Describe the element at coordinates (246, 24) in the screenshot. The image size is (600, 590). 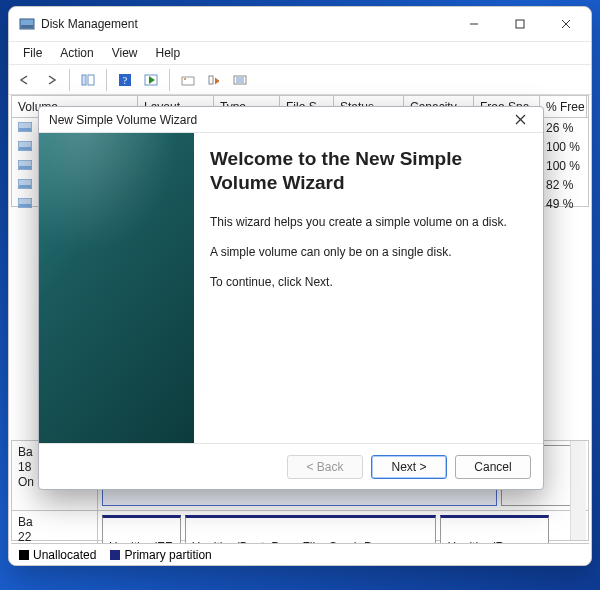
I see `window-title: Disk Management` at that location.